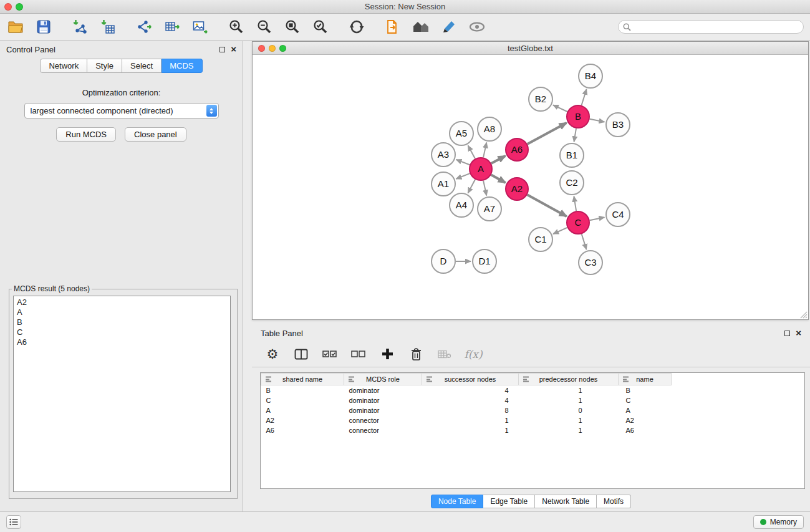 This screenshot has height=532, width=810. I want to click on cell-name: B, so click(645, 390).